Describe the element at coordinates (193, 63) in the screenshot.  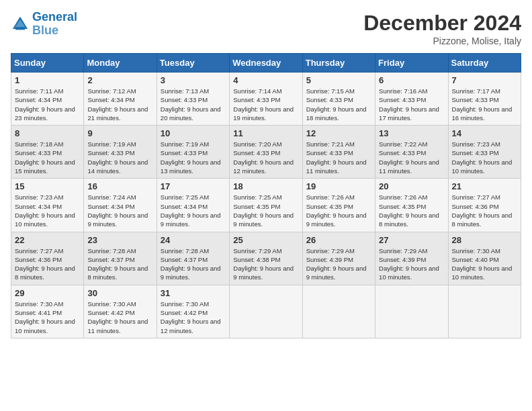
I see `header-tuesday: Tuesday` at that location.